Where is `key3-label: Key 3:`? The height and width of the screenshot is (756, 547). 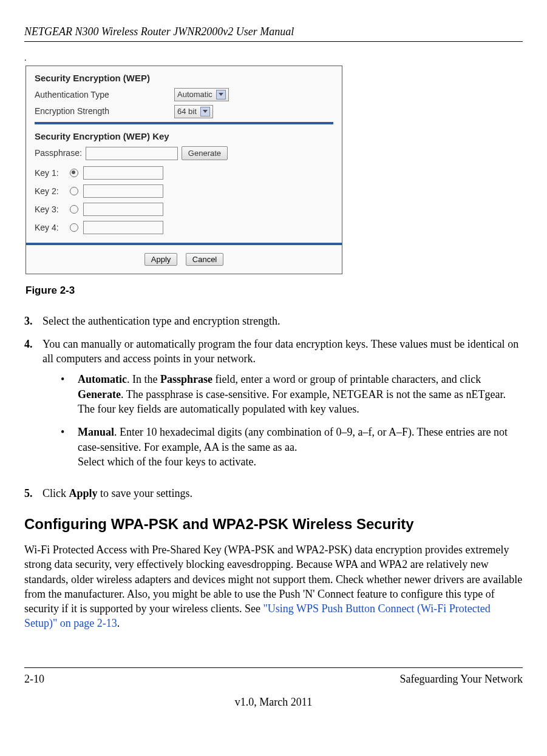
key3-label: Key 3: is located at coordinates (50, 210).